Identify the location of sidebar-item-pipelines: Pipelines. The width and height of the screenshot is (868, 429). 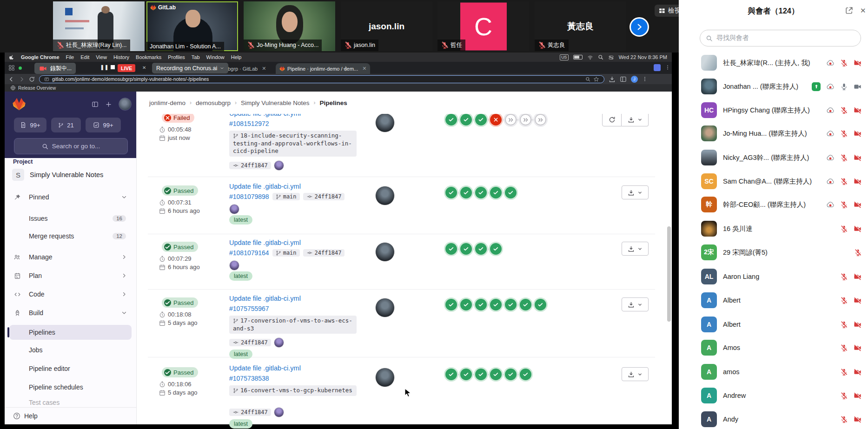
(71, 332).